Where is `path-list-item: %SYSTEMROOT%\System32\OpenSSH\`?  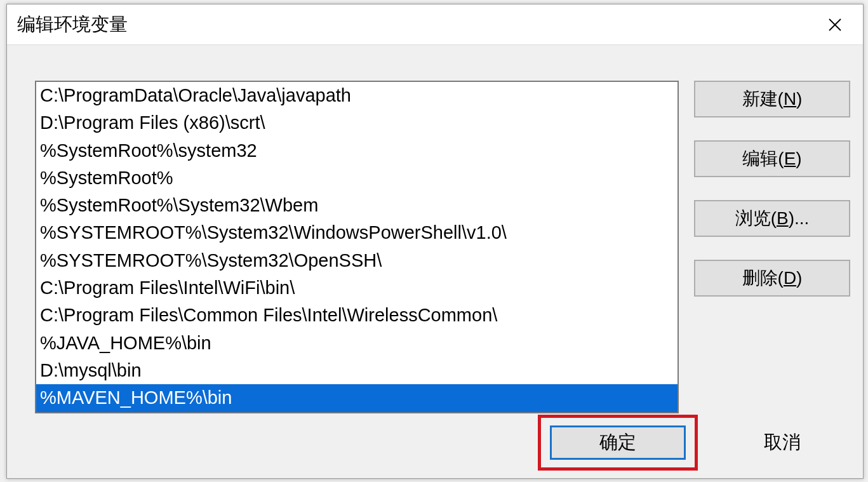
path-list-item: %SYSTEMROOT%\System32\OpenSSH\ is located at coordinates (357, 260).